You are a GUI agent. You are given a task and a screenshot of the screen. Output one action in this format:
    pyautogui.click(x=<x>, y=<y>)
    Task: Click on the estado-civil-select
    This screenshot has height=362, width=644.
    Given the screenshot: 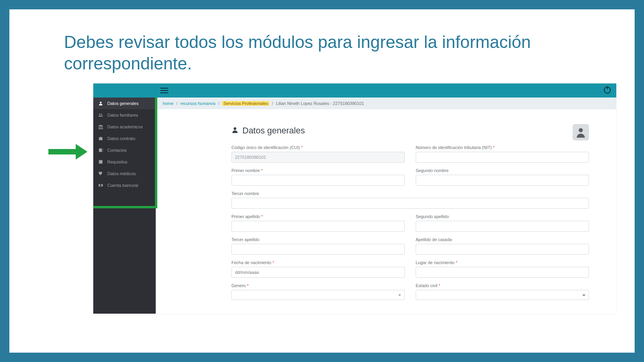 What is the action you would take?
    pyautogui.click(x=502, y=295)
    